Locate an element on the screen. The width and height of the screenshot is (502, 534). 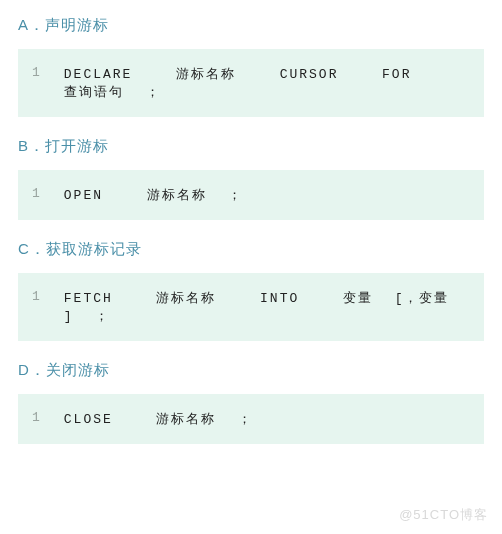
code-block-c: 1 FETCH 游标名称 INTO 变量 [，变量 ] ； is located at coordinates (251, 307).